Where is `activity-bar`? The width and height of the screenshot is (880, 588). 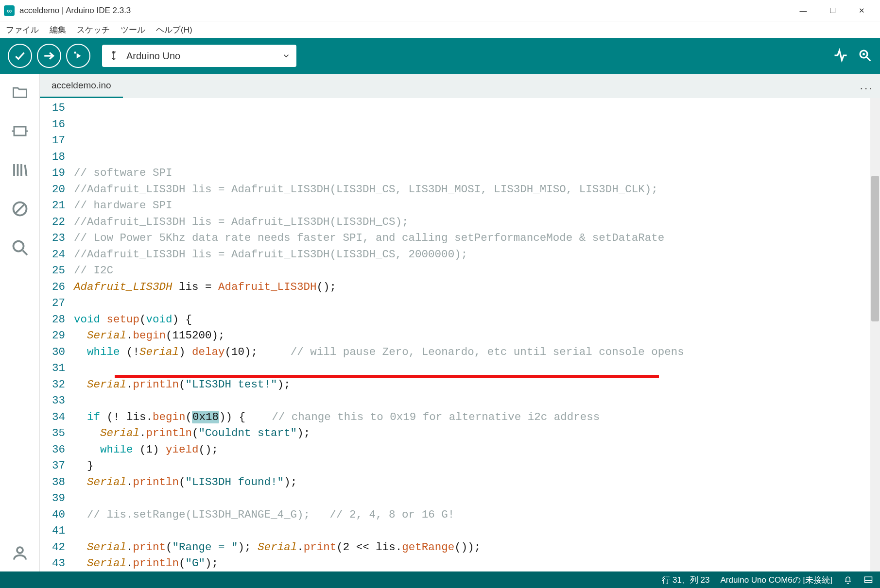
activity-bar is located at coordinates (20, 322).